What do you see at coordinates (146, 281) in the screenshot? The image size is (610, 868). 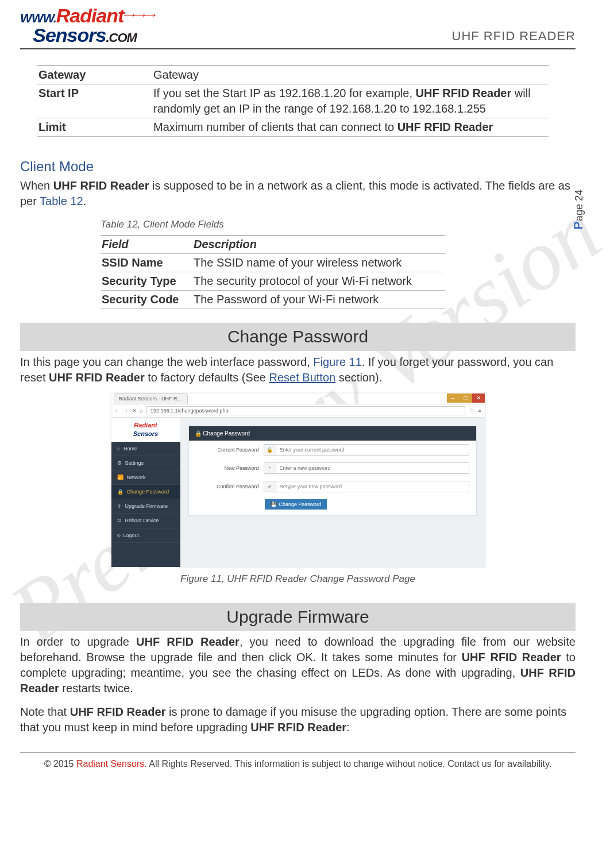 I see `field-cell: Security Type` at bounding box center [146, 281].